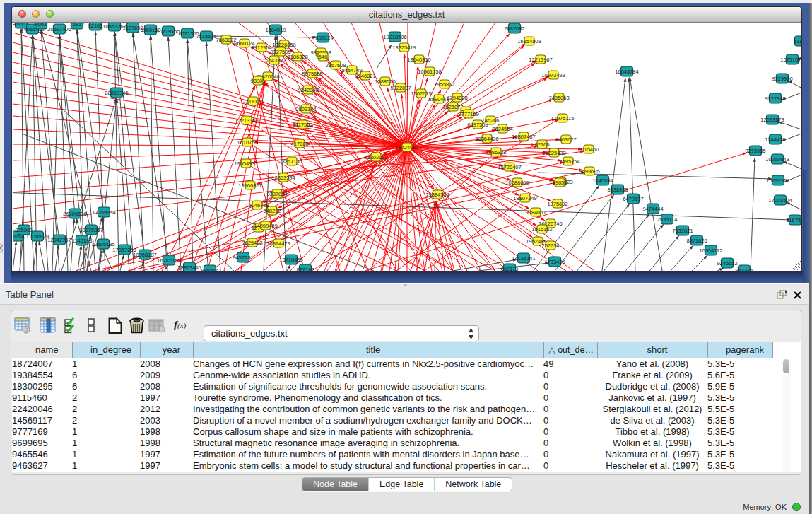 Image resolution: width=812 pixels, height=514 pixels. Describe the element at coordinates (541, 229) in the screenshot. I see `svg-text: 1615152` at that location.